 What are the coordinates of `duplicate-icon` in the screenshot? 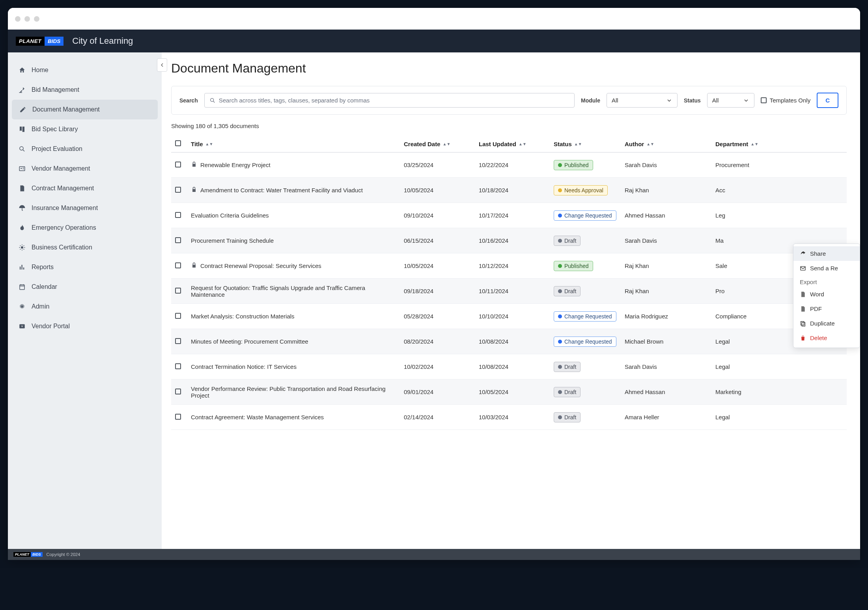 It's located at (803, 324).